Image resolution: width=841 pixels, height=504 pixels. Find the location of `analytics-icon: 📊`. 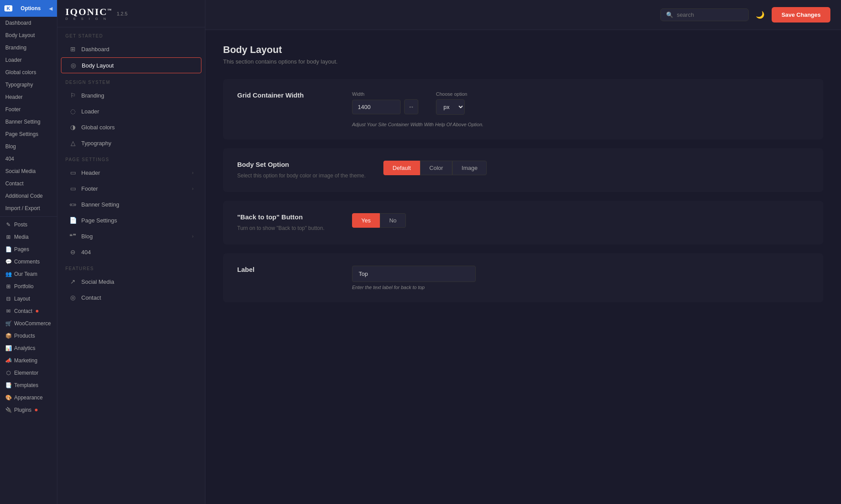

analytics-icon: 📊 is located at coordinates (8, 348).